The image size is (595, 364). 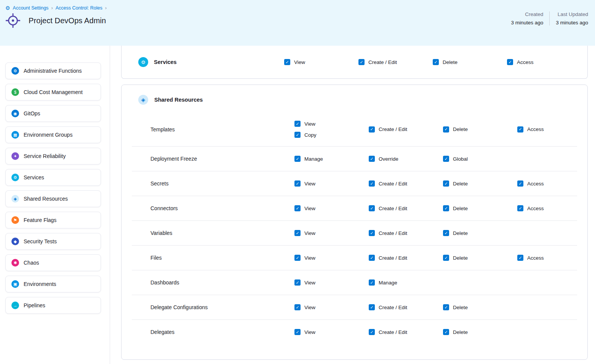 What do you see at coordinates (310, 332) in the screenshot?
I see `permission-label: View` at bounding box center [310, 332].